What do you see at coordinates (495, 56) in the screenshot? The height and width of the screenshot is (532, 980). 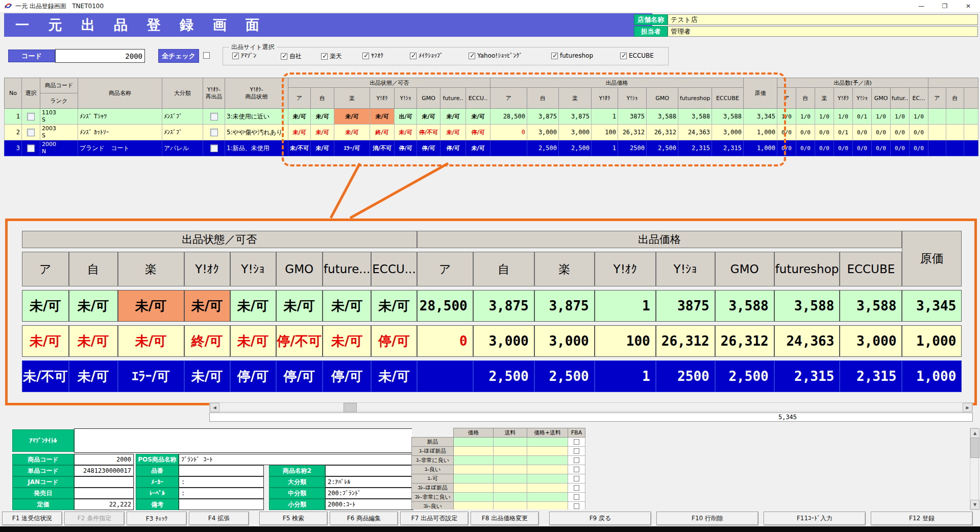 I see `site-checkbox-item: Yahoo!ｼｮｯﾋﾟﾝｸﾞ` at bounding box center [495, 56].